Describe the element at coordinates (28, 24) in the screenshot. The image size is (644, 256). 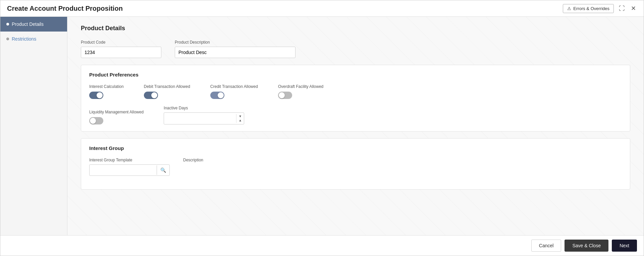
I see `sidebar-label-product-details: Product Details` at that location.